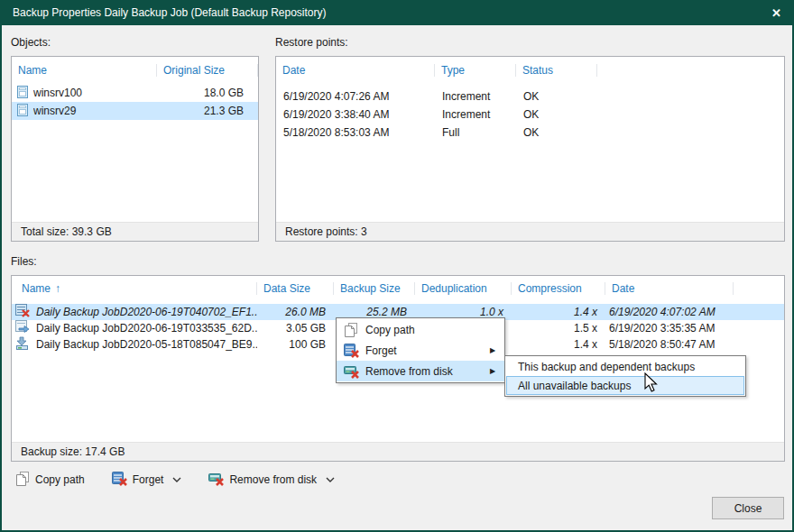 The image size is (794, 532). Describe the element at coordinates (312, 42) in the screenshot. I see `restore-points-label: Restore points:` at that location.